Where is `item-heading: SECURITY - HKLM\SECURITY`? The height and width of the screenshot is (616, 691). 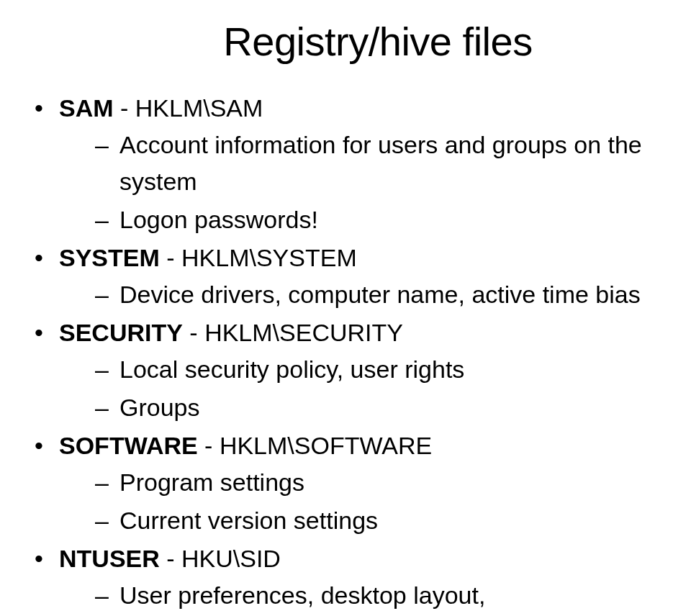
item-heading: SECURITY - HKLM\SECURITY is located at coordinates (361, 332).